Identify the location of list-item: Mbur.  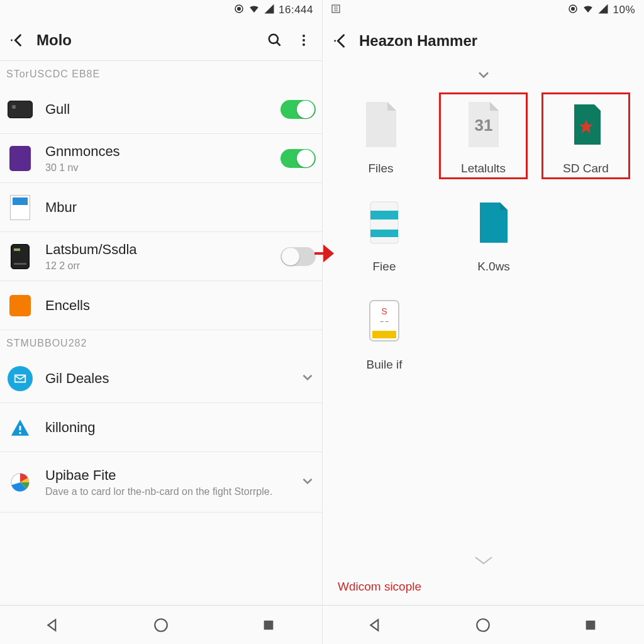
(161, 208).